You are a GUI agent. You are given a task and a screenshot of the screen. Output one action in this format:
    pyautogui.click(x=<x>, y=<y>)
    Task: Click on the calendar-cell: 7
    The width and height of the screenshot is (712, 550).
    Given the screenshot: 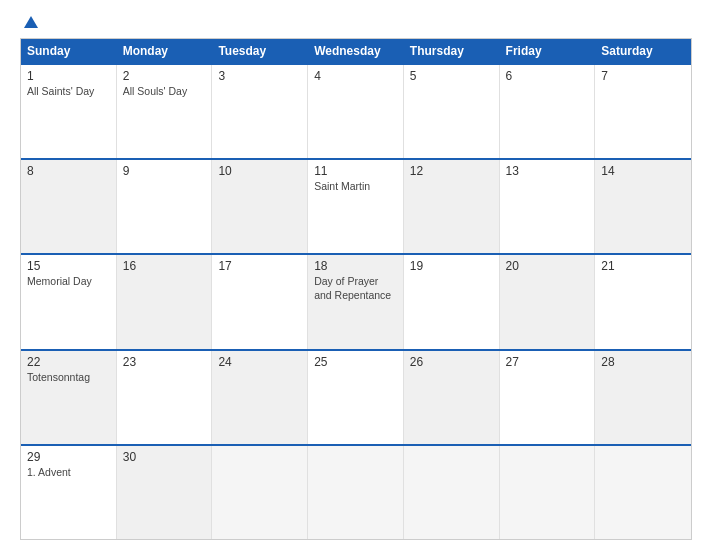 What is the action you would take?
    pyautogui.click(x=643, y=112)
    